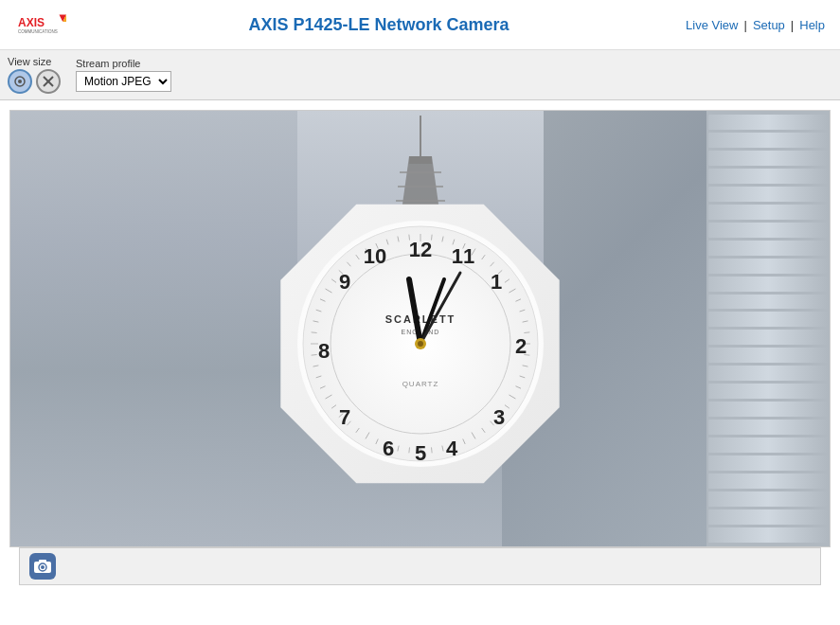 This screenshot has height=625, width=840. What do you see at coordinates (387, 449) in the screenshot?
I see `svg-text: 6` at bounding box center [387, 449].